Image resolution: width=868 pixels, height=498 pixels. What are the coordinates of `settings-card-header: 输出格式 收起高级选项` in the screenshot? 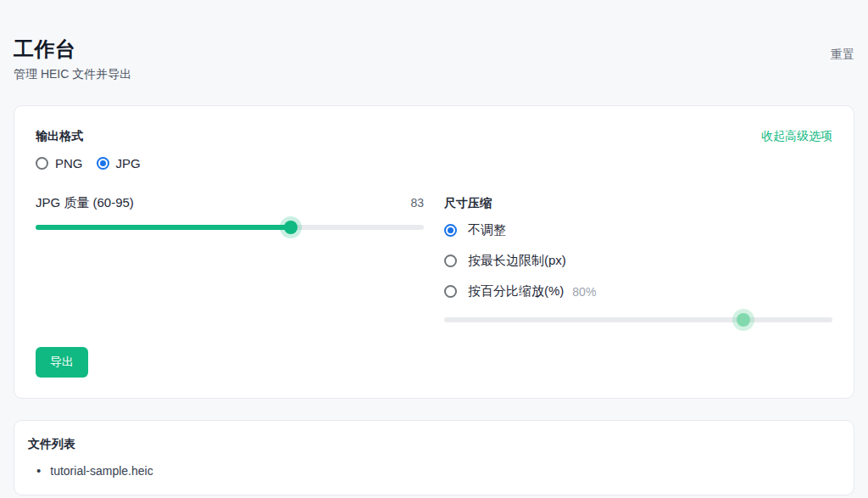 It's located at (434, 137).